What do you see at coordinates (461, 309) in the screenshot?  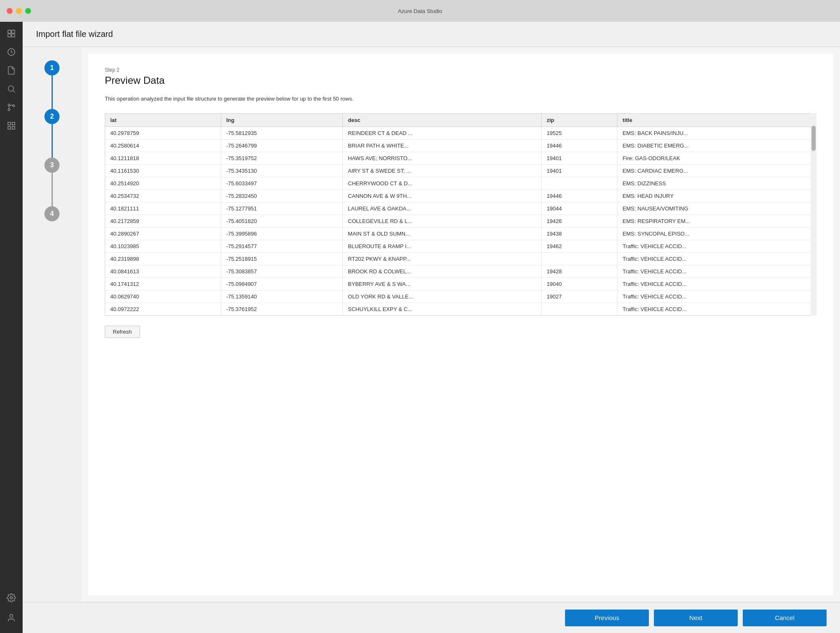 I see `table-row: 40.0972222-75.3761952SCHUYLKILL EXPY & C…` at bounding box center [461, 309].